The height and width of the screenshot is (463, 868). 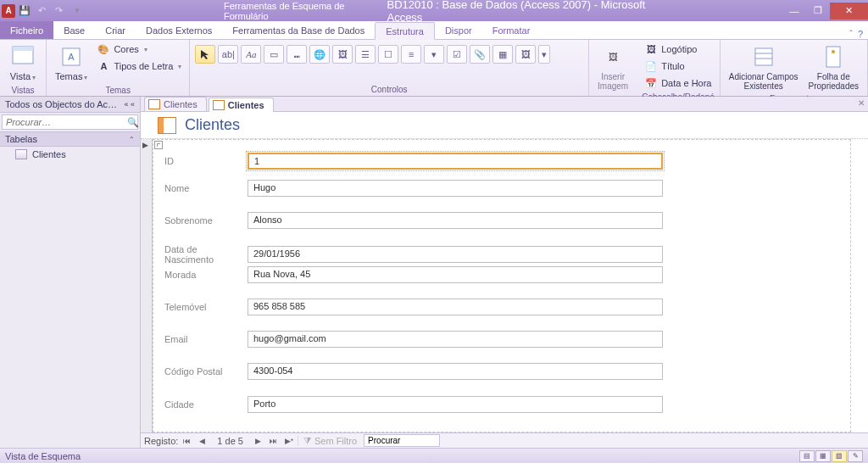 What do you see at coordinates (241, 105) in the screenshot?
I see `doc-tab-form: Clientes` at bounding box center [241, 105].